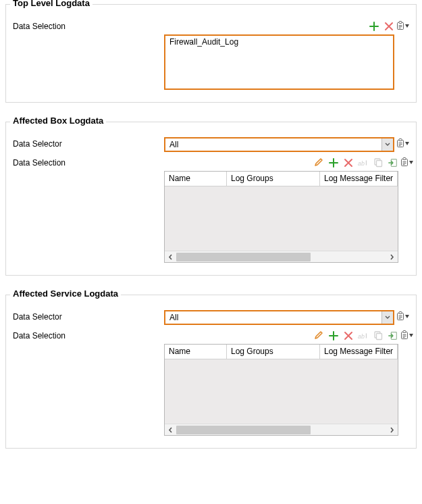 The height and width of the screenshot is (504, 422). Describe the element at coordinates (51, 4) in the screenshot. I see `legend-top-level-logdata: Top Level Logdata` at that location.